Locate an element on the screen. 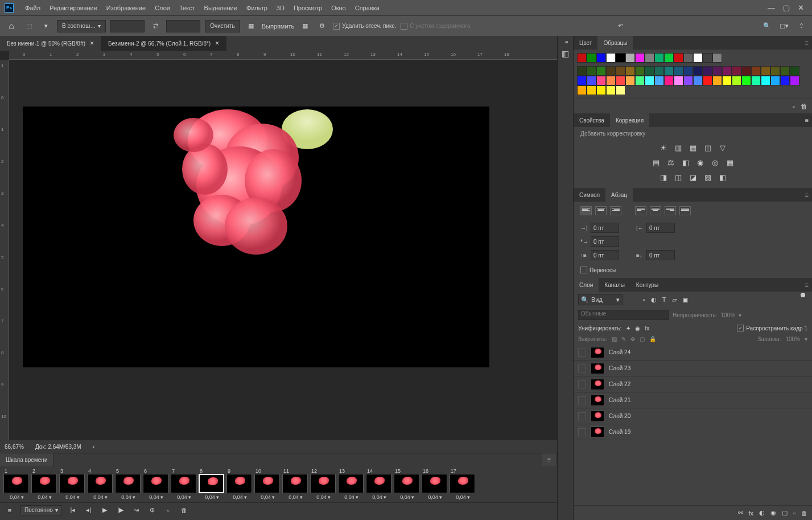 Image resolution: width=812 pixels, height=520 pixels. lock-position-icon: ✥ is located at coordinates (633, 339).